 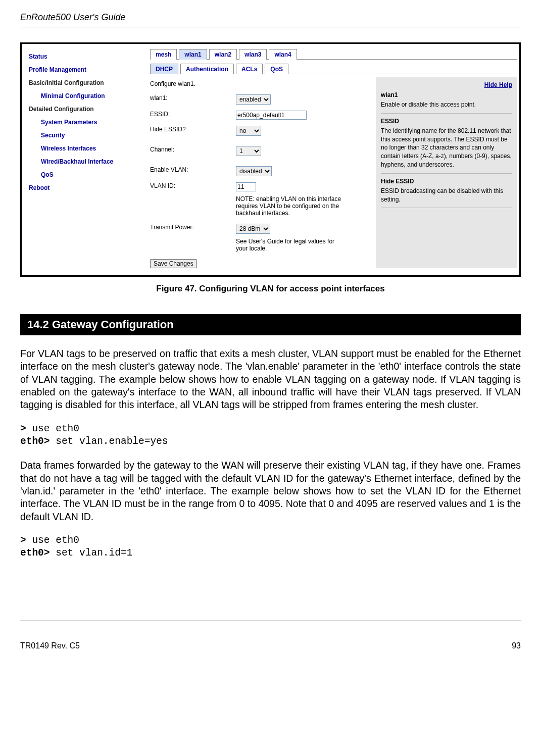 I want to click on hide-essid-select: no, so click(x=249, y=131).